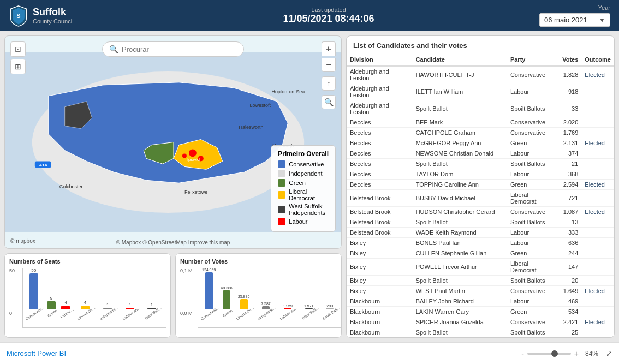 The image size is (619, 364). What do you see at coordinates (569, 20) in the screenshot?
I see `year-select-value: 06 maio 2021` at bounding box center [569, 20].